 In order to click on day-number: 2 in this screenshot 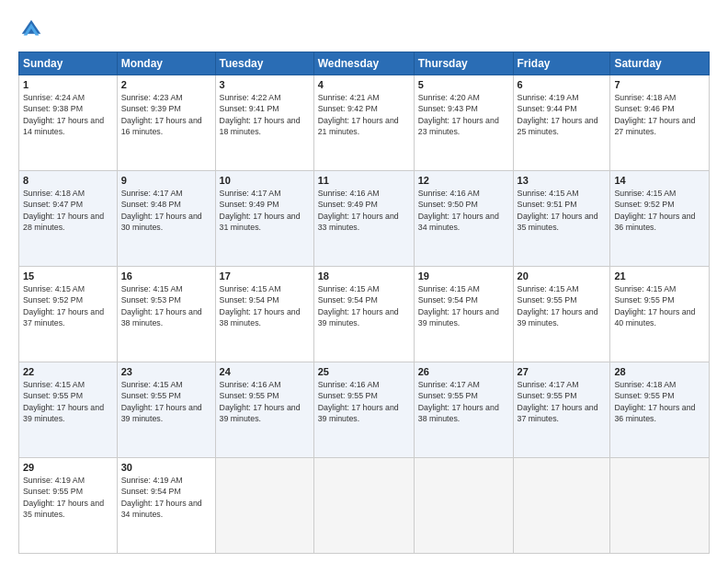, I will do `click(166, 85)`.